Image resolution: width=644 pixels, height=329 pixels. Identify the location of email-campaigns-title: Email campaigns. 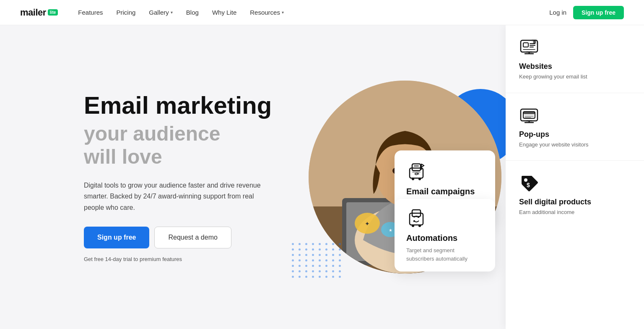
(445, 191).